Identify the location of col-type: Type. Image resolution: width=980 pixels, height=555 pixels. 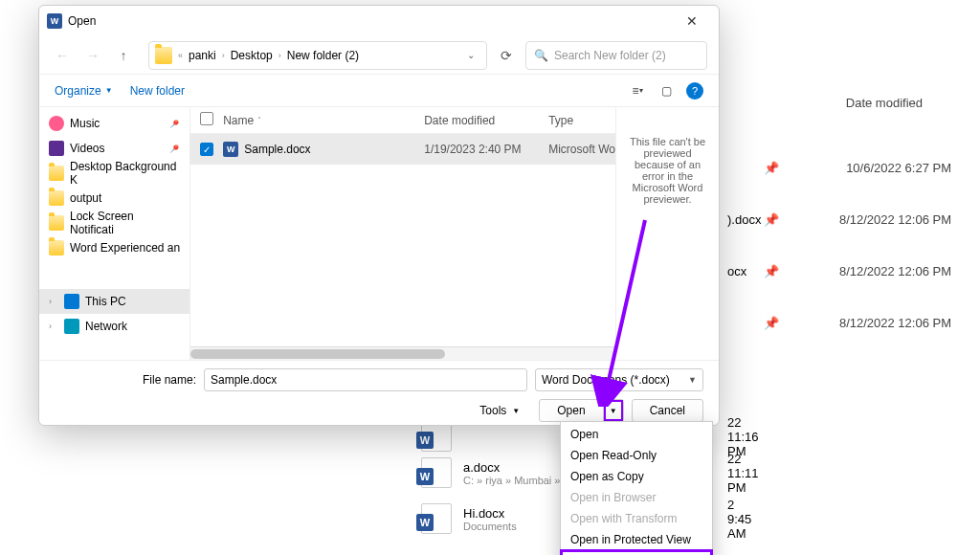
(582, 121).